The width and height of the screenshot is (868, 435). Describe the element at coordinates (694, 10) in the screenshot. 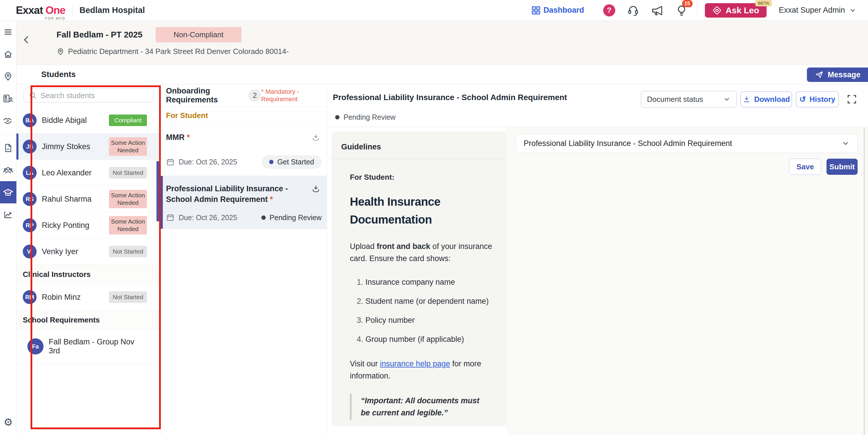

I see `topbar-right: Dashboard ?` at that location.